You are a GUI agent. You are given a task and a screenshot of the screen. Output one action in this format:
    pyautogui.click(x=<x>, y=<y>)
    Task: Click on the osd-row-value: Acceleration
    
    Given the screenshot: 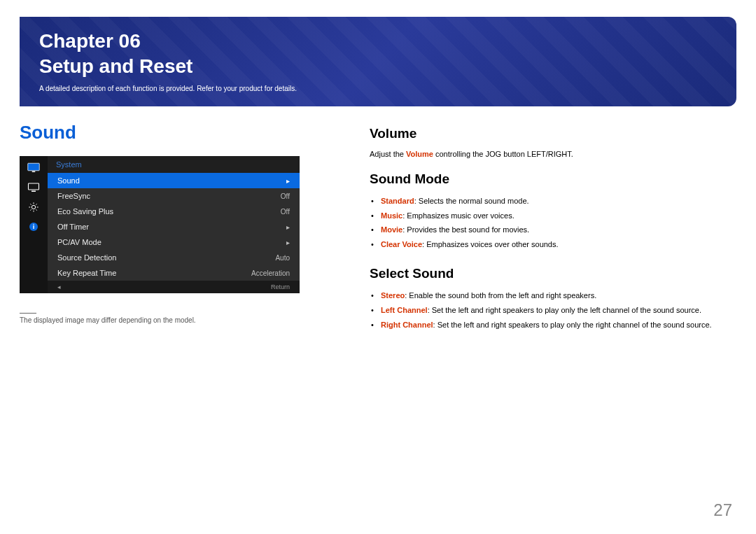 What is the action you would take?
    pyautogui.click(x=270, y=273)
    